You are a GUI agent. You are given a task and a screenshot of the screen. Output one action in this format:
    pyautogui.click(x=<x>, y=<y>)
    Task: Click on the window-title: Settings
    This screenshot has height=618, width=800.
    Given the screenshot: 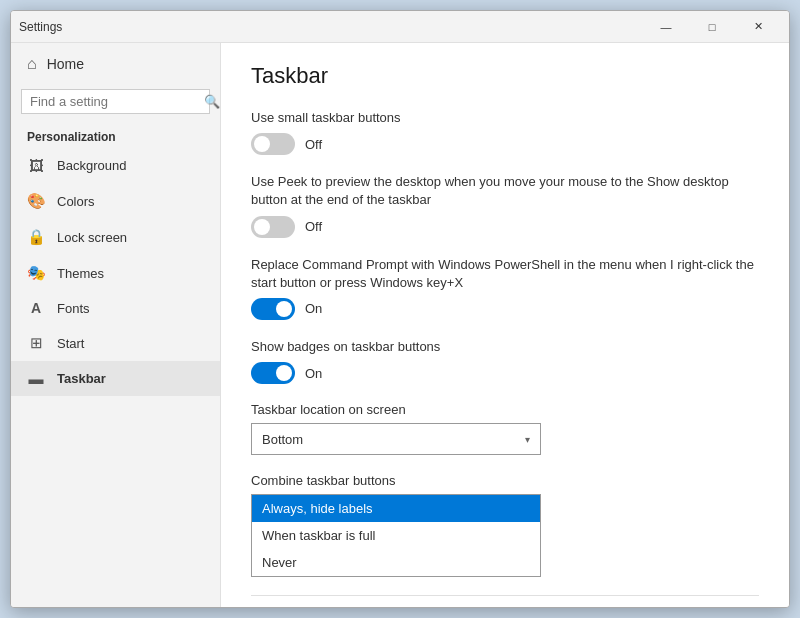 What is the action you would take?
    pyautogui.click(x=331, y=27)
    